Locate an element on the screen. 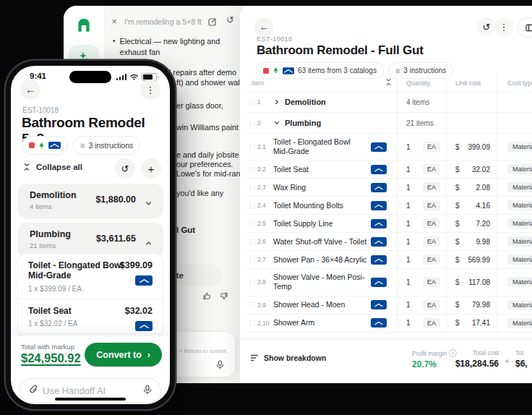 This screenshot has height=415, width=532. paperclip-icon is located at coordinates (33, 391).